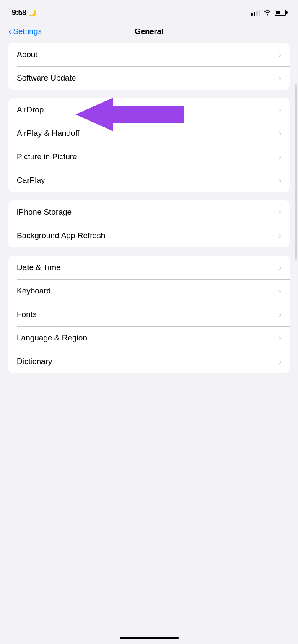  Describe the element at coordinates (149, 78) in the screenshot. I see `settings-row-software-update: Software Update ›` at that location.